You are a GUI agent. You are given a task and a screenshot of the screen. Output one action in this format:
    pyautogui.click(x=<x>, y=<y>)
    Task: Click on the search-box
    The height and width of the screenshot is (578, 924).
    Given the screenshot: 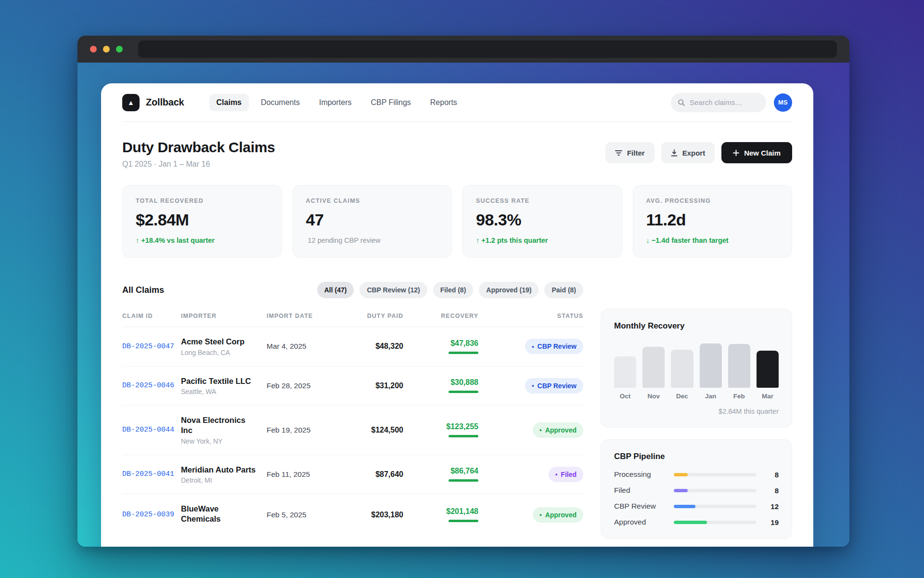 What is the action you would take?
    pyautogui.click(x=719, y=103)
    